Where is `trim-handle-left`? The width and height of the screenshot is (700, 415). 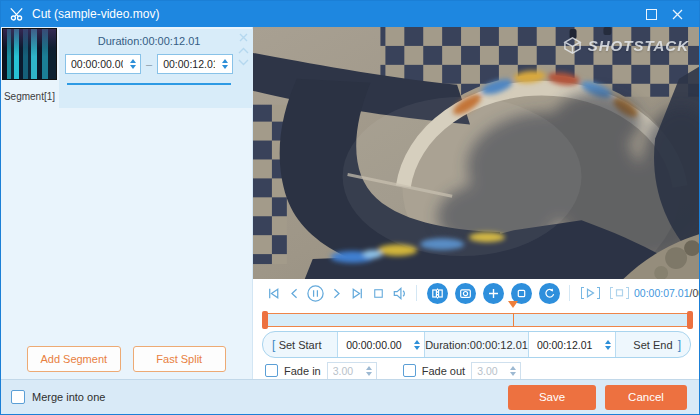 trim-handle-left is located at coordinates (265, 320).